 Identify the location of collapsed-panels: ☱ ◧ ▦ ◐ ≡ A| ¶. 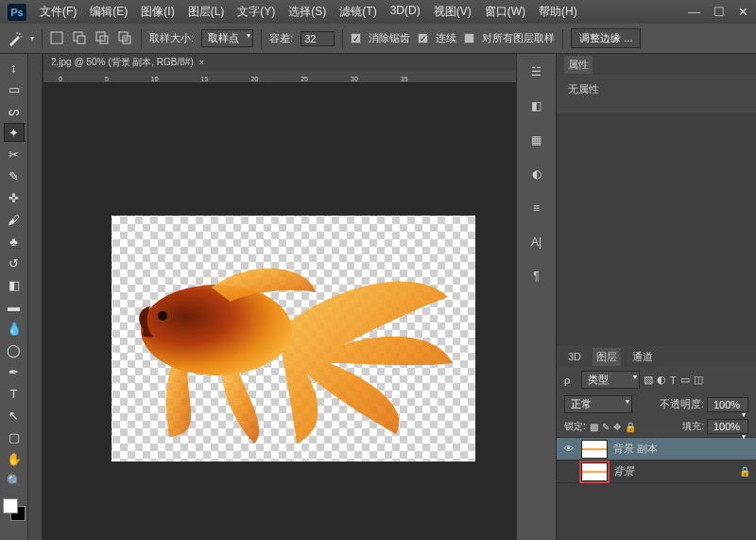
(536, 297).